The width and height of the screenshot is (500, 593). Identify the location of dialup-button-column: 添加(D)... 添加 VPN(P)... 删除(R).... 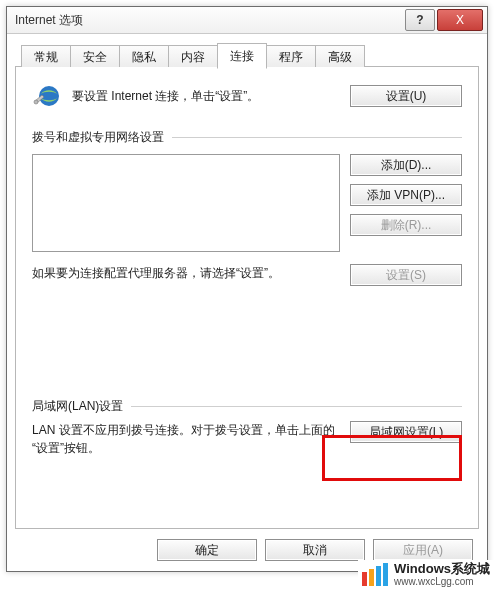
(406, 203).